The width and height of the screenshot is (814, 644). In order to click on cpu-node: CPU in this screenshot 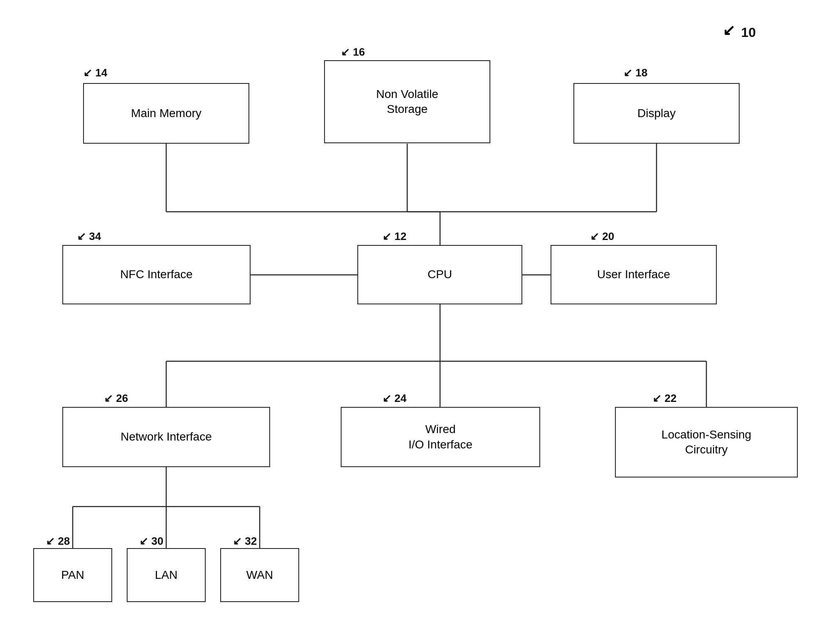, I will do `click(440, 275)`.